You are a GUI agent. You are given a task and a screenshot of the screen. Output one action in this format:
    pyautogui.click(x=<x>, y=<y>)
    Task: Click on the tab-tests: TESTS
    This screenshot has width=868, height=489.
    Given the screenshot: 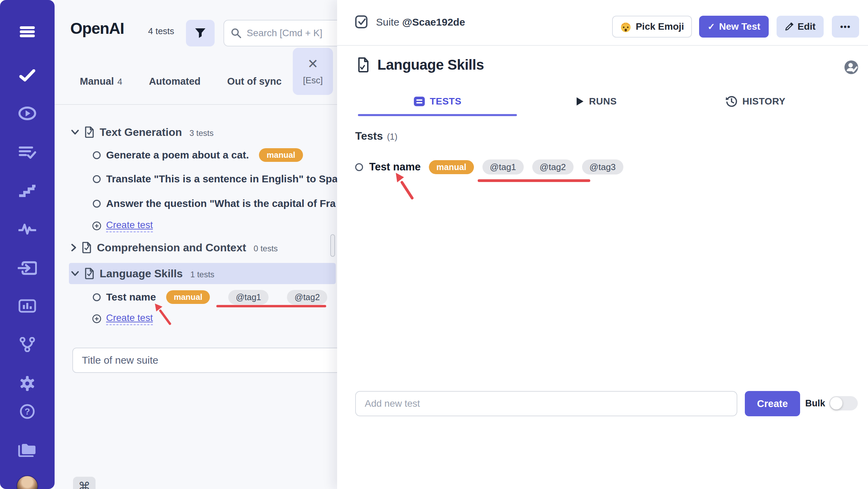 What is the action you would take?
    pyautogui.click(x=437, y=101)
    